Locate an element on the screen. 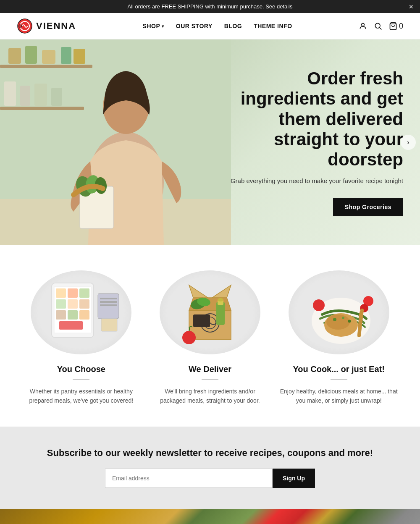  nav-blog: BLOG is located at coordinates (233, 26).